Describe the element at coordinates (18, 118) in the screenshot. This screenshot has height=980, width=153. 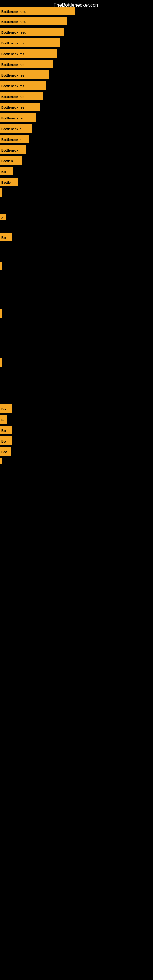
I see `bar-row: Bottleneck re` at that location.